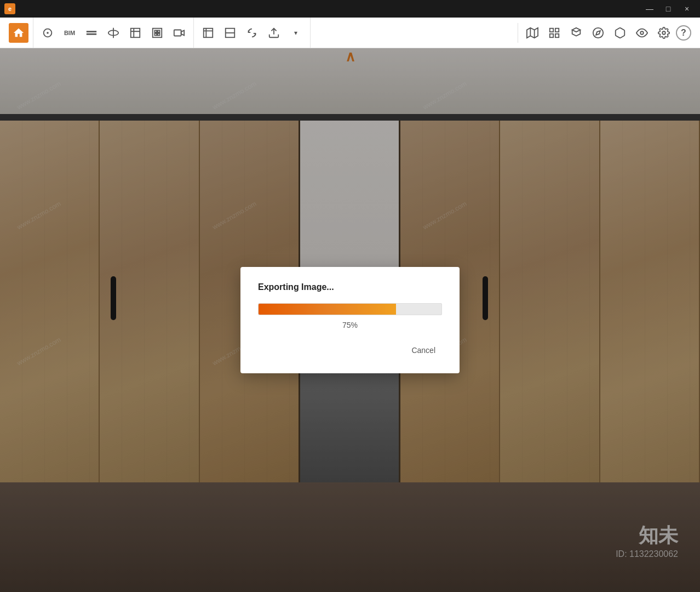 This screenshot has width=700, height=592. What do you see at coordinates (114, 33) in the screenshot?
I see `toolbar-group-draw: BIM` at bounding box center [114, 33].